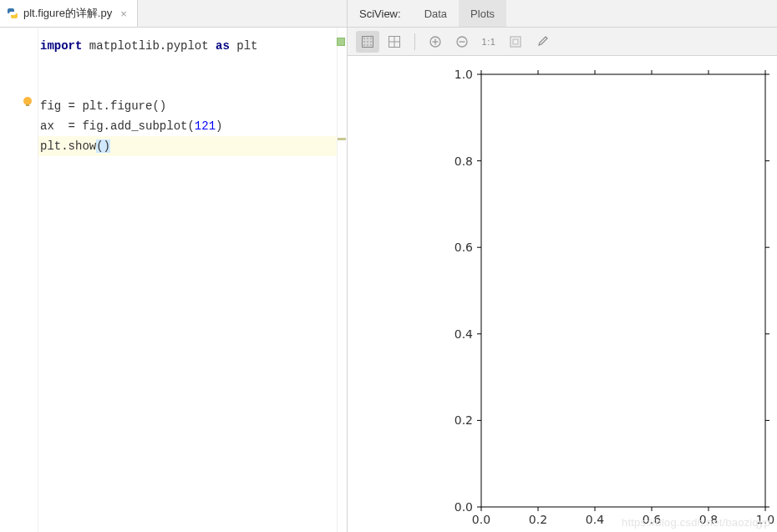  Describe the element at coordinates (68, 13) in the screenshot. I see `editor-tab-filename: plt.figure的详解.py` at that location.